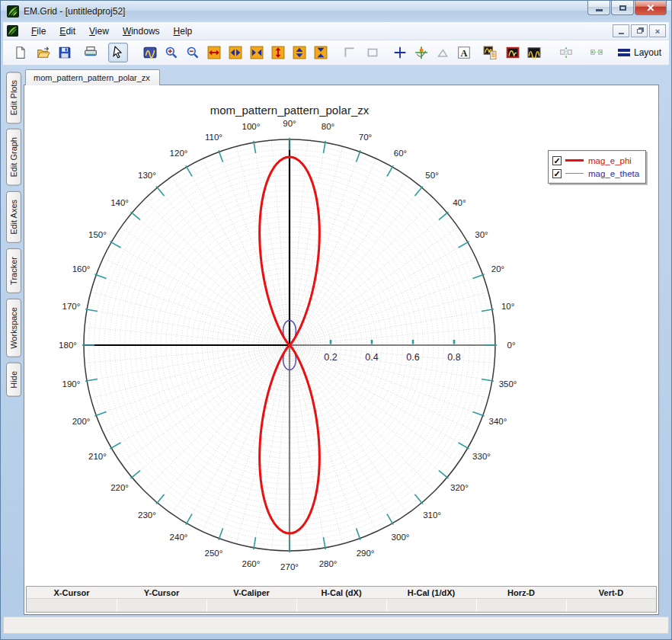 Image resolution: width=672 pixels, height=640 pixels. I want to click on tracker-icon, so click(421, 53).